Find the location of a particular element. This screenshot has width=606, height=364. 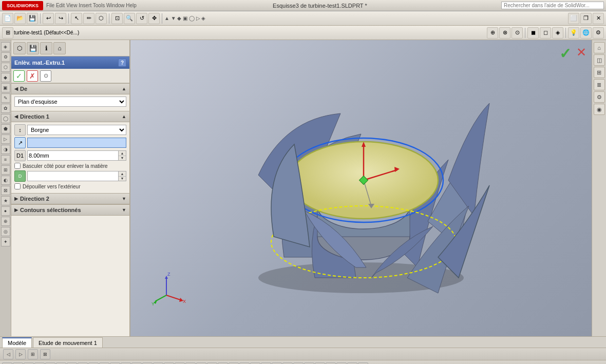

direction1-angle-down: ▼ is located at coordinates (122, 179).